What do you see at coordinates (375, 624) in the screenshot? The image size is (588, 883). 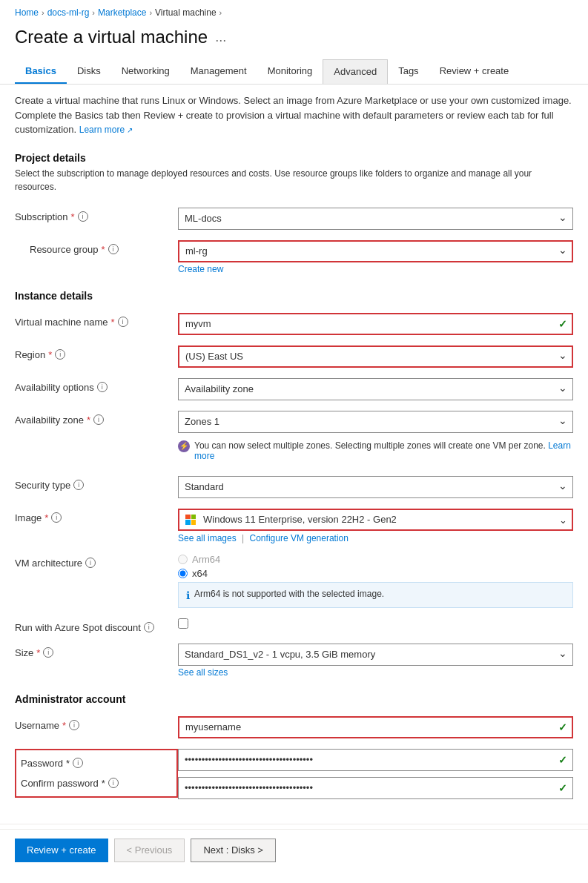 I see `spot-checkbox-wrapper` at bounding box center [375, 624].